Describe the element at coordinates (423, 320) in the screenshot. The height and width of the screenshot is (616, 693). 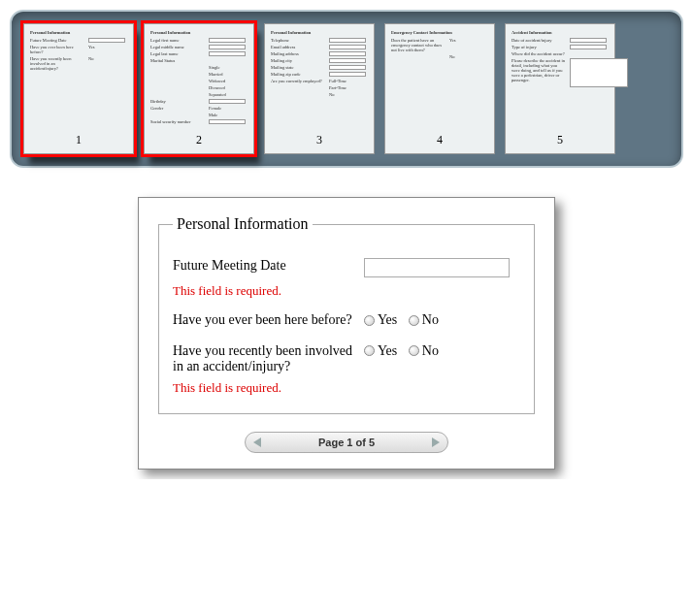
I see `been-here-before-no: No` at that location.